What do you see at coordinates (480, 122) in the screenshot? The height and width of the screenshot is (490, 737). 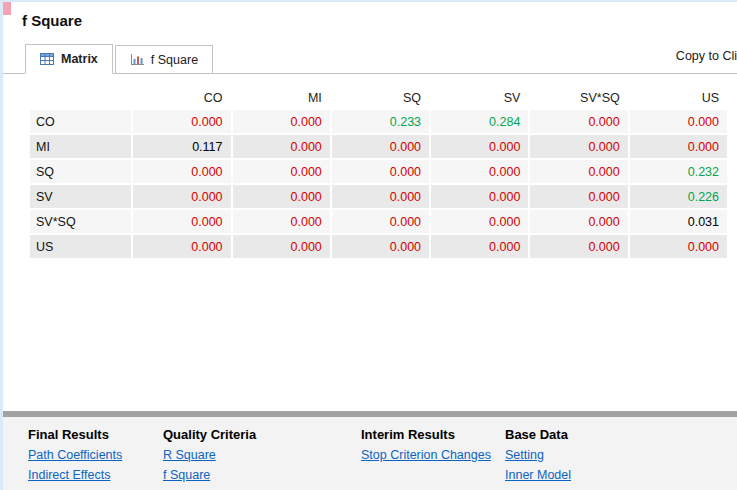 I see `matrix-cell: 0.284` at bounding box center [480, 122].